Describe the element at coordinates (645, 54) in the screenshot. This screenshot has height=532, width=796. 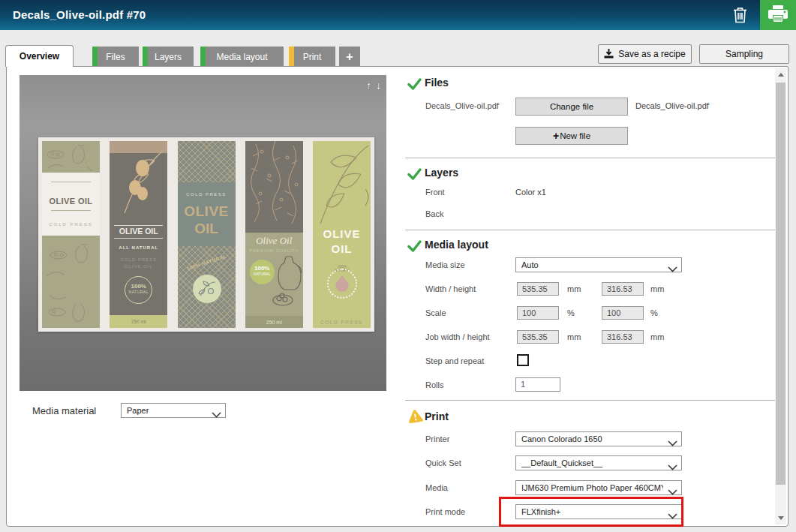
I see `save-as-recipe-button: Save as a recipe` at that location.